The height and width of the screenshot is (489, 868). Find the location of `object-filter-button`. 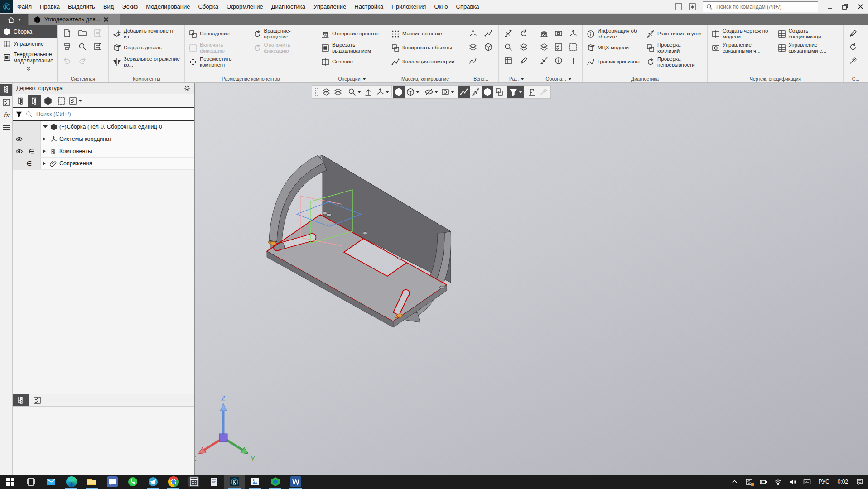

object-filter-button is located at coordinates (516, 92).